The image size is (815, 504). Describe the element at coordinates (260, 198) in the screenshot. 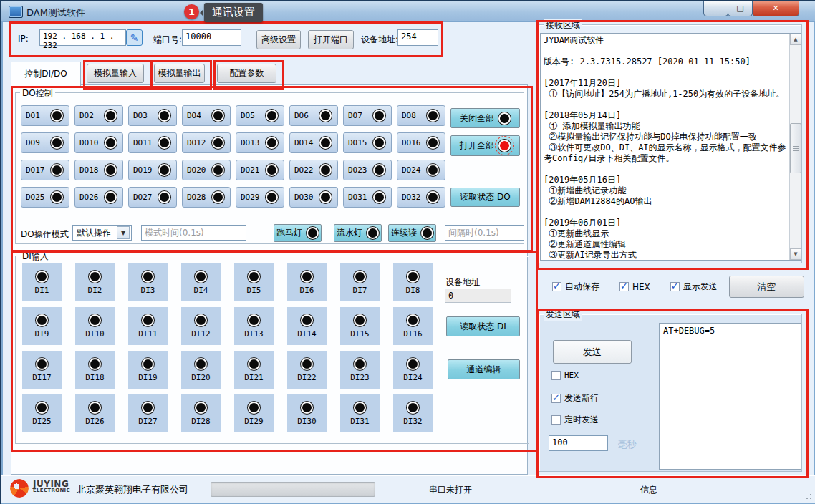

I see `do-channel-do29: DO29` at that location.